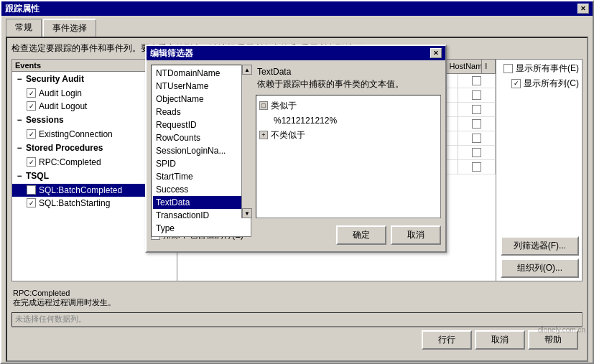 This screenshot has width=594, height=364. Describe the element at coordinates (201, 151) in the screenshot. I see `dialog-list: NTDomainName NTUserName ObjectName Reads…` at that location.